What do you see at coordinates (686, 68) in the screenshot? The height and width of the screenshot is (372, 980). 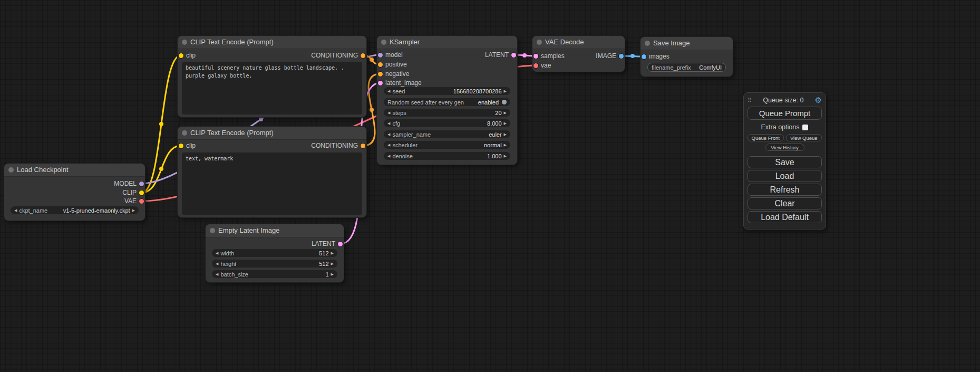 I see `filename-prefix-widget: filename_prefix ComfyUI` at bounding box center [686, 68].